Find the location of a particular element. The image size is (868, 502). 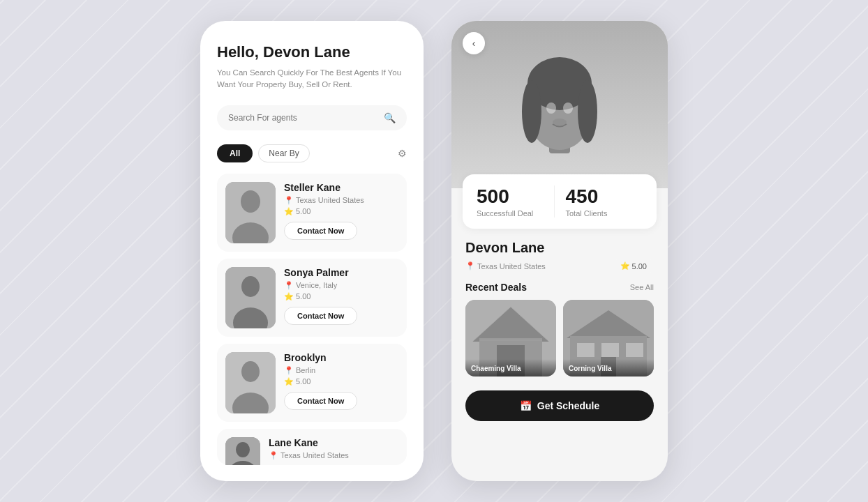

filter-row: All Near By ⚙ is located at coordinates (312, 153).